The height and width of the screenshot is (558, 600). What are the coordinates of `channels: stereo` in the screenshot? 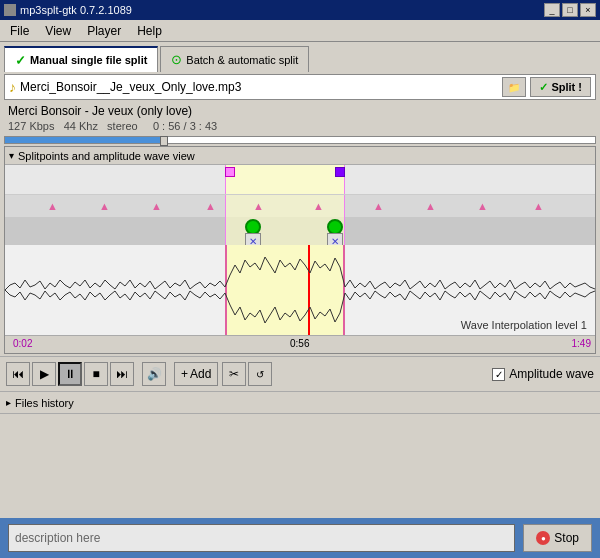 It's located at (122, 126).